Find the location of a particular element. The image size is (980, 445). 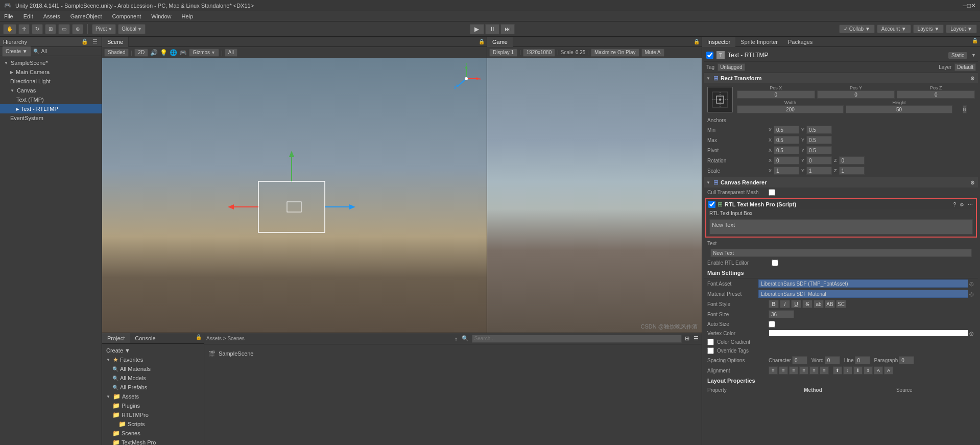

vertex-color-picker-icon: ◎ is located at coordinates (971, 333).